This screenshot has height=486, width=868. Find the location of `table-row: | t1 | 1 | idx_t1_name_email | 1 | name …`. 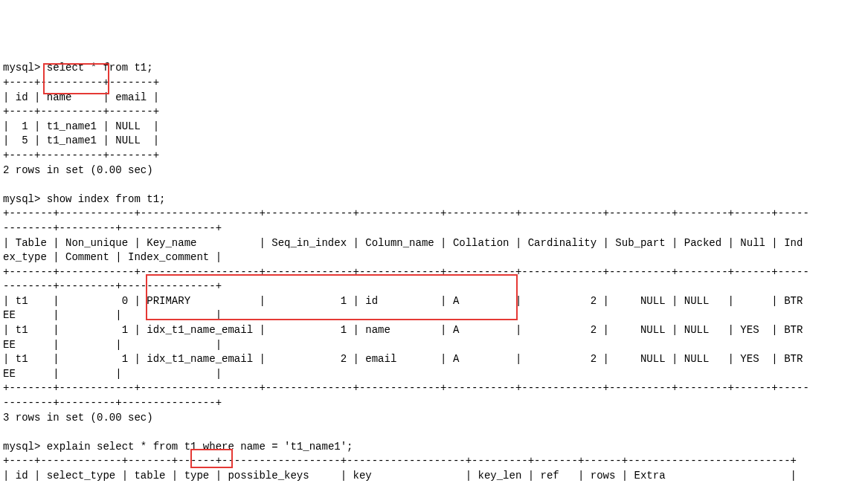

table-row: | t1 | 1 | idx_t1_name_email | 1 | name … is located at coordinates (403, 330).